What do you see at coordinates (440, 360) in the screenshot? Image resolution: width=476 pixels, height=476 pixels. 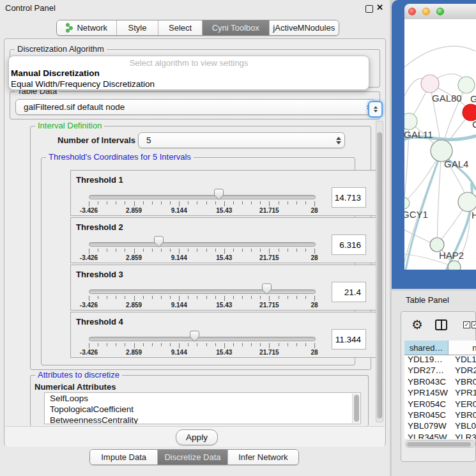 I see `table-row: YDL19…YDL1…` at bounding box center [440, 360].